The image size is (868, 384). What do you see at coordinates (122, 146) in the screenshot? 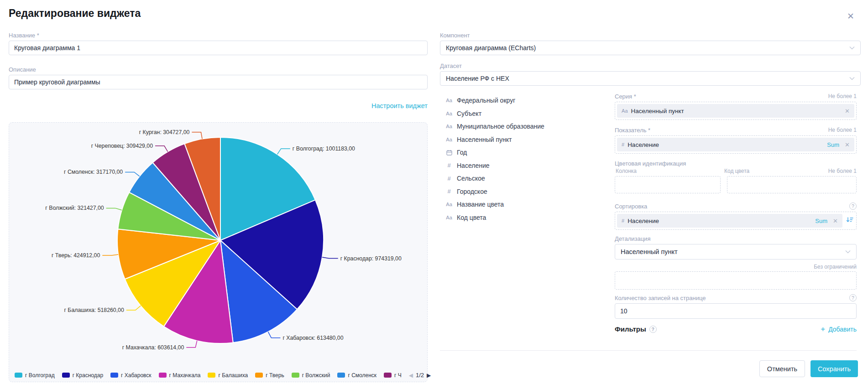
I see `pie-label: г Череповец: 309429,00` at bounding box center [122, 146].